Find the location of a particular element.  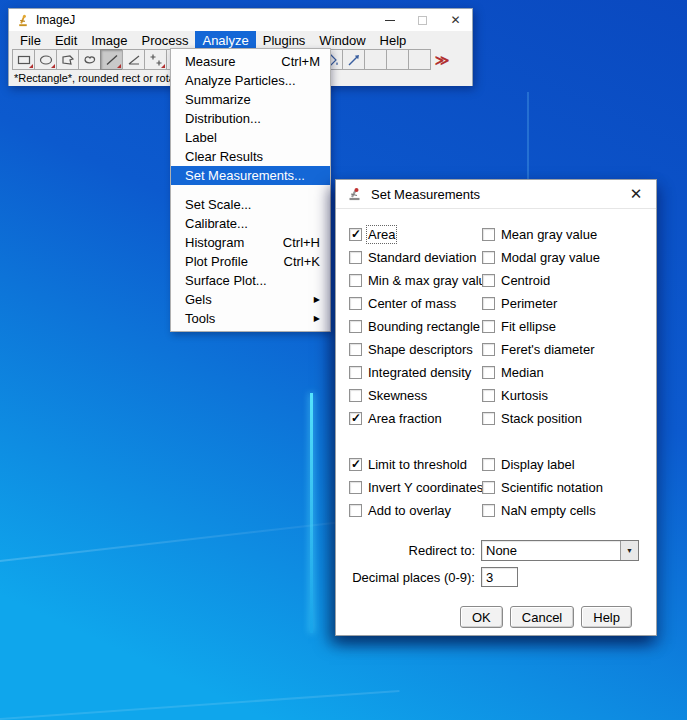

close-button: ✕ is located at coordinates (456, 20).